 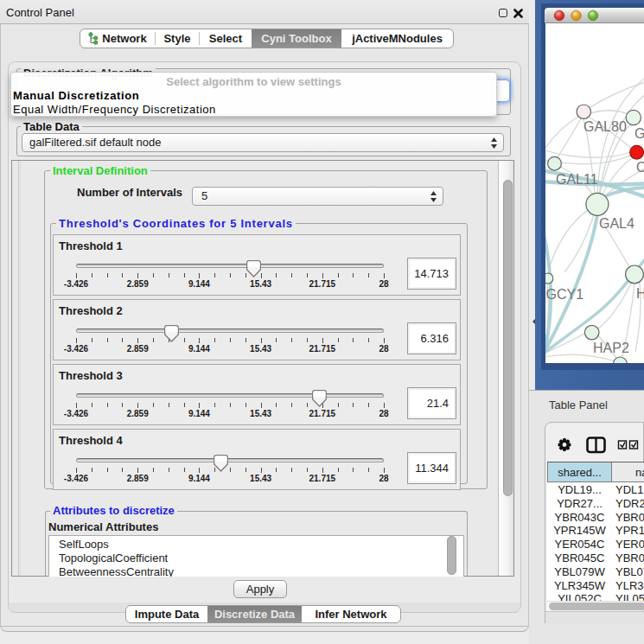 I want to click on svg-text: H, so click(x=640, y=294).